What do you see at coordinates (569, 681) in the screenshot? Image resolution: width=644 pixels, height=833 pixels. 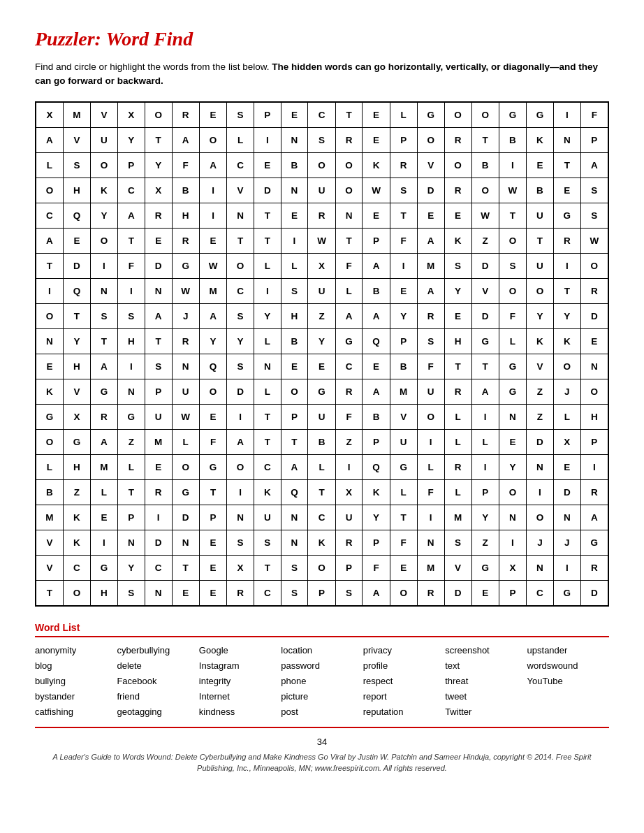 I see `word-list-col: upstanderwordswoundYouTube` at bounding box center [569, 681].